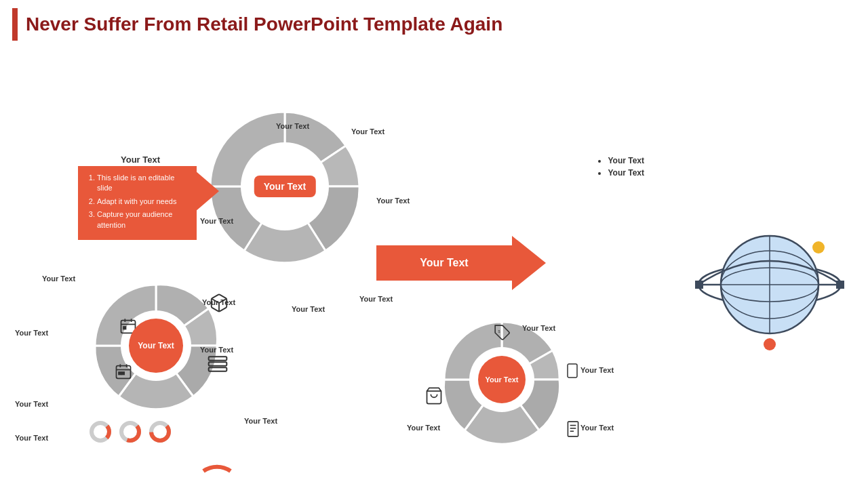  I want to click on left-label-right2: Your Text, so click(217, 350).